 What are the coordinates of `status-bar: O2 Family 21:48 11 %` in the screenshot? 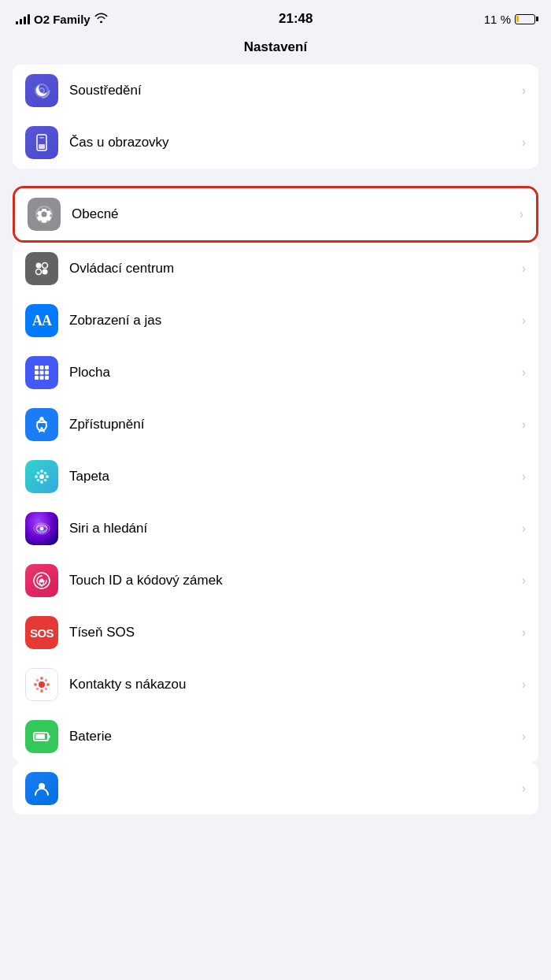 It's located at (276, 17).